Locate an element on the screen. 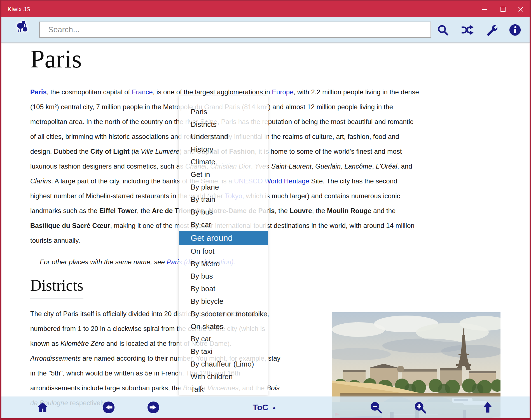 This screenshot has width=531, height=420. toc-item-climate: Climate is located at coordinates (223, 162).